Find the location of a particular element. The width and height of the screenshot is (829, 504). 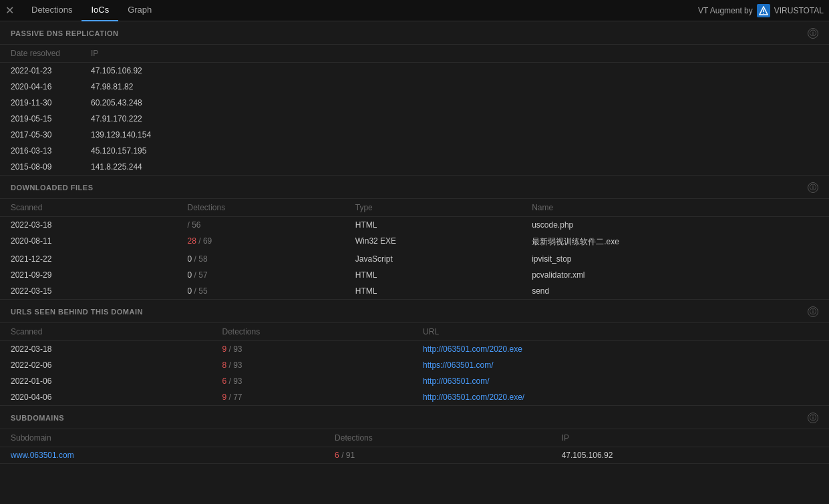

downloaded-files-title: DOWNLOADED FILES is located at coordinates (52, 188).